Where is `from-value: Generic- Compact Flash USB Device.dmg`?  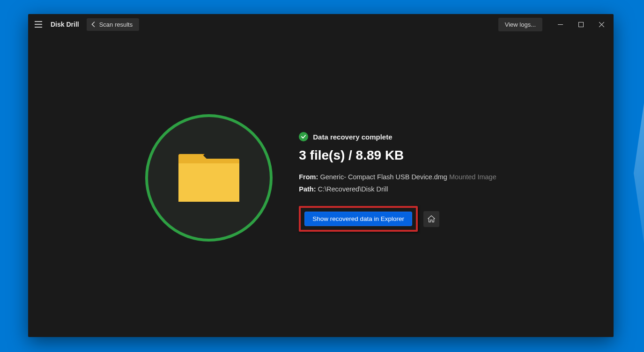
from-value: Generic- Compact Flash USB Device.dmg is located at coordinates (384, 177).